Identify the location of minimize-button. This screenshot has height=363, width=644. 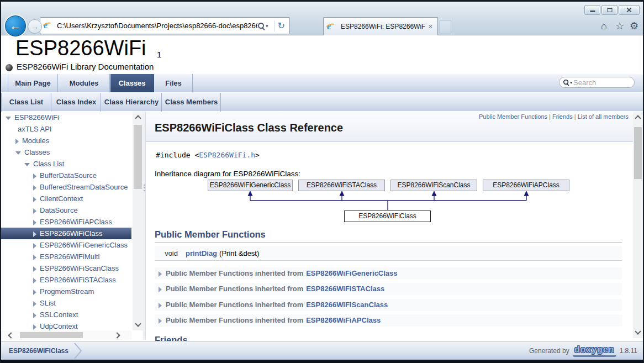
(592, 10).